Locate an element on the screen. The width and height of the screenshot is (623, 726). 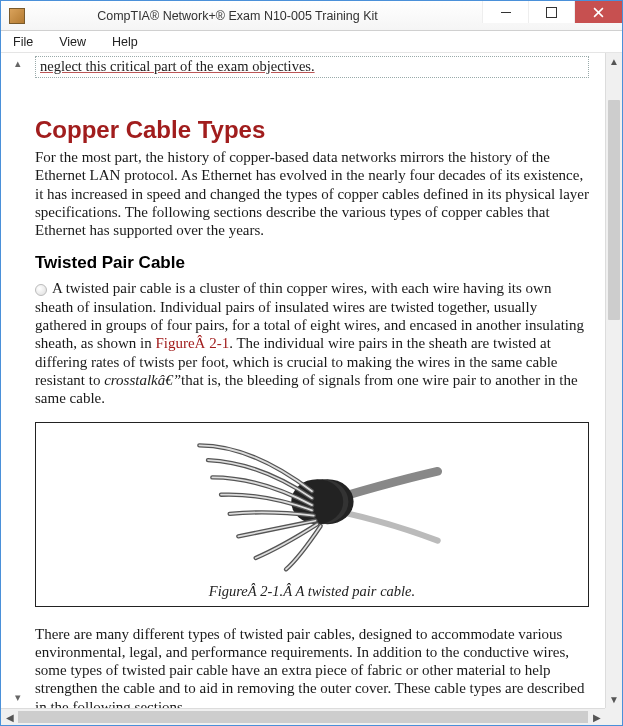
subsection-heading: Twisted Pair Cable is located at coordinates (313, 263).